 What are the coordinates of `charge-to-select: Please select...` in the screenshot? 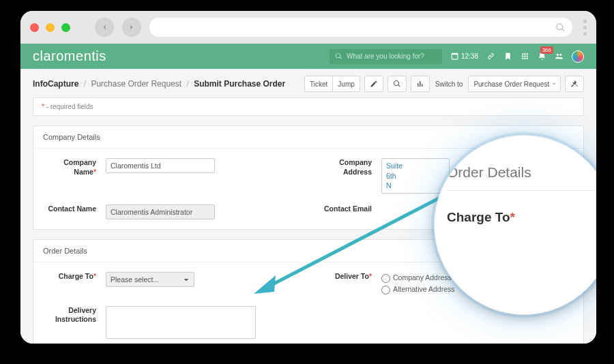 It's located at (150, 279).